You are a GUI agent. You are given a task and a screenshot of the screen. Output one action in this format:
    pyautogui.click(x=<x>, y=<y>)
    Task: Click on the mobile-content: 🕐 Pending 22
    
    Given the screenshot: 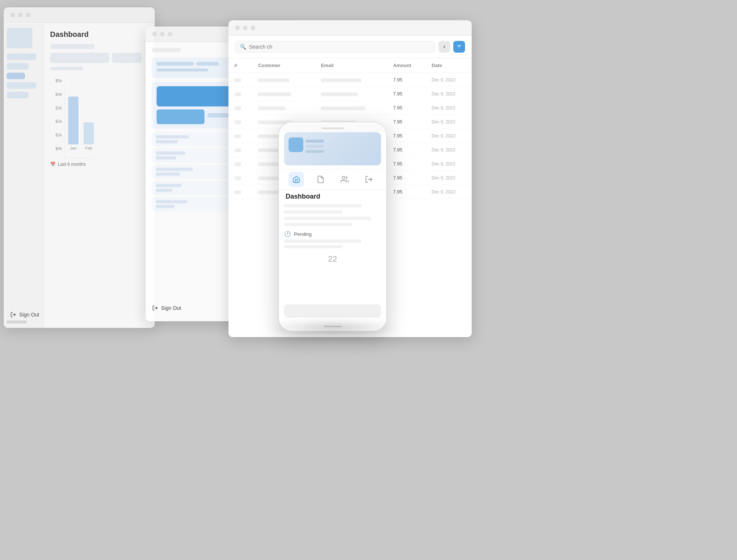 What is the action you would take?
    pyautogui.click(x=332, y=252)
    